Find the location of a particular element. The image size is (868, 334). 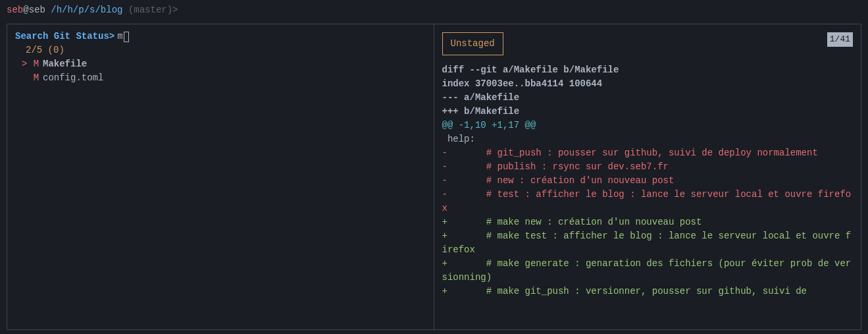

diff-added-line: + # make git_push : versionner, pousser … is located at coordinates (648, 291).